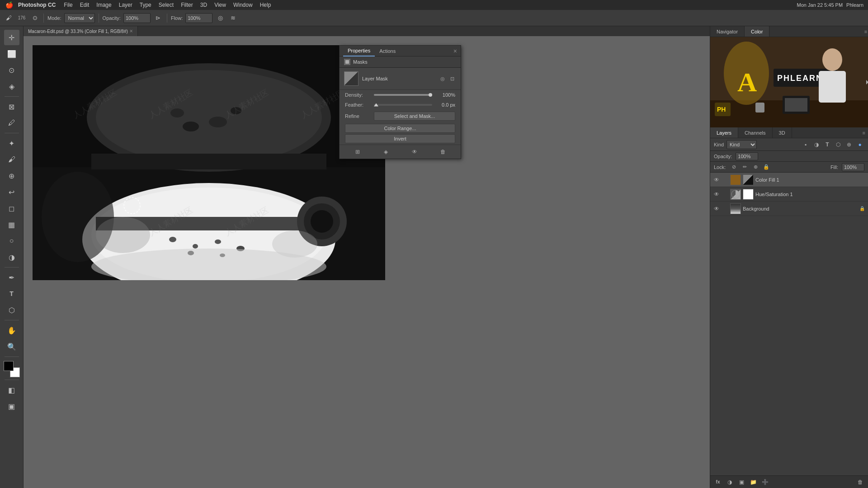 This screenshot has height=488, width=868. What do you see at coordinates (730, 482) in the screenshot?
I see `add-adjustment-icon: ◑` at bounding box center [730, 482].